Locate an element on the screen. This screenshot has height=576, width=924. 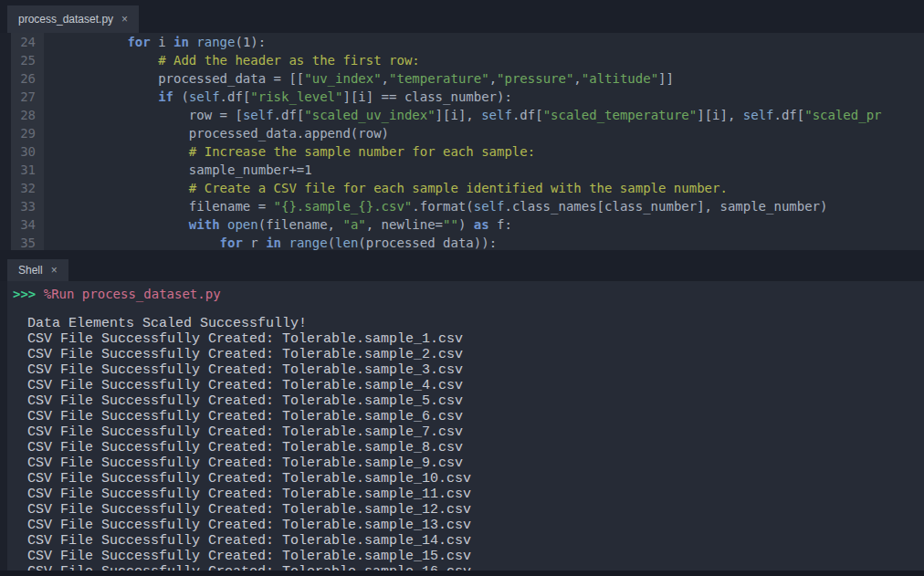
code-line-31: 31 sample_number+=1 is located at coordinates (462, 170).